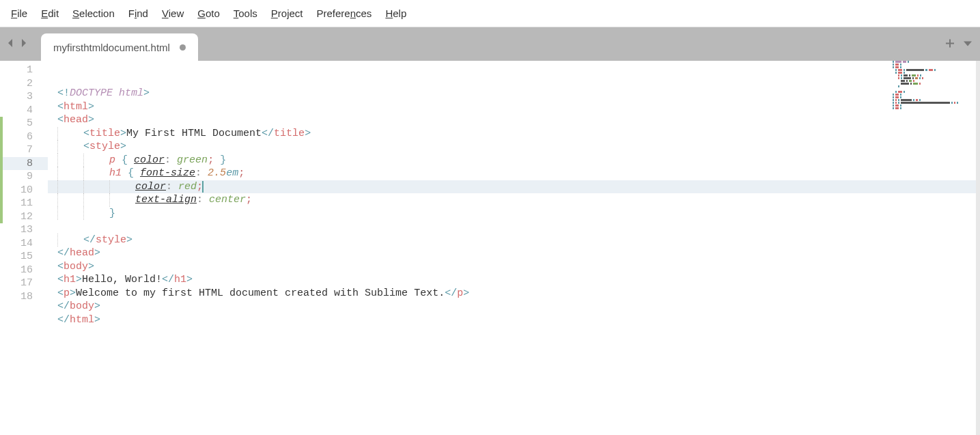  I want to click on line-number: 7, so click(25, 150).